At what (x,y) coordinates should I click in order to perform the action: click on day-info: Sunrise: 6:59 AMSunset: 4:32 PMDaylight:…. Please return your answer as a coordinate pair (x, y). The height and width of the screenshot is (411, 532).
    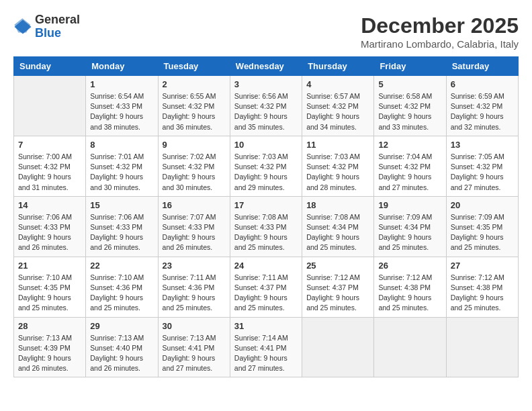
    Looking at the image, I should click on (482, 111).